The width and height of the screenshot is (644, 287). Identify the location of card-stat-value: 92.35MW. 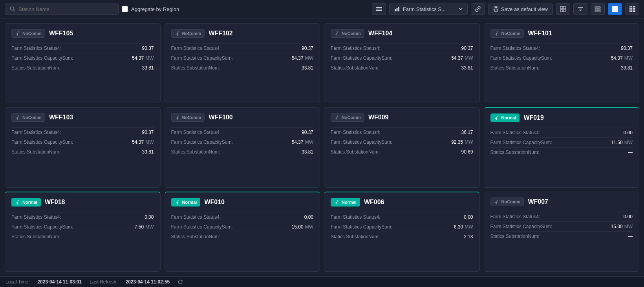
(462, 142).